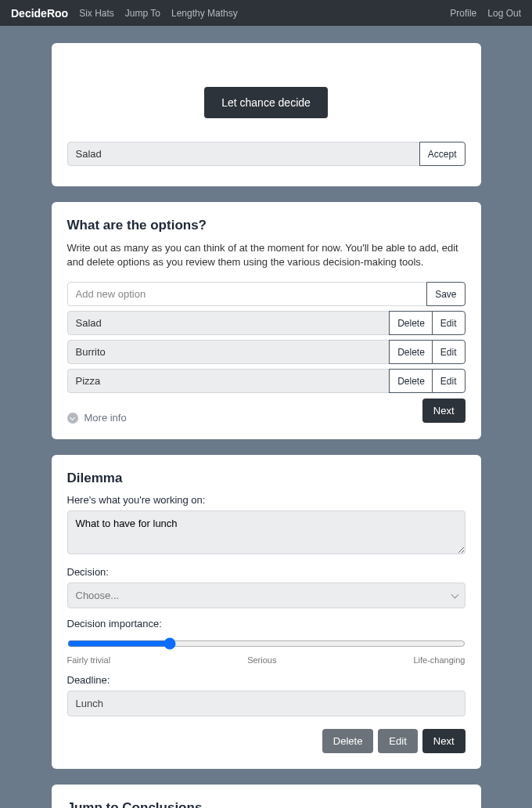 Image resolution: width=532 pixels, height=808 pixels. Describe the element at coordinates (142, 13) in the screenshot. I see `nav-jump-to: Jump To` at that location.